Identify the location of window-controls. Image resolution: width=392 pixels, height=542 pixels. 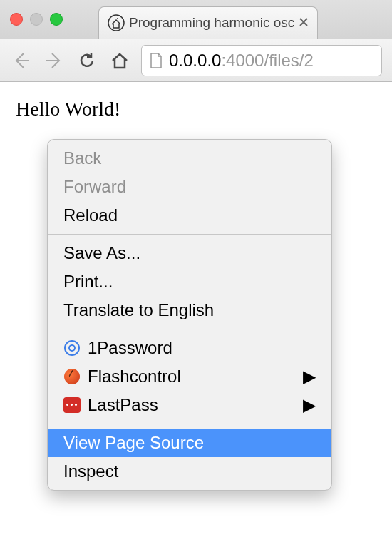
(36, 19).